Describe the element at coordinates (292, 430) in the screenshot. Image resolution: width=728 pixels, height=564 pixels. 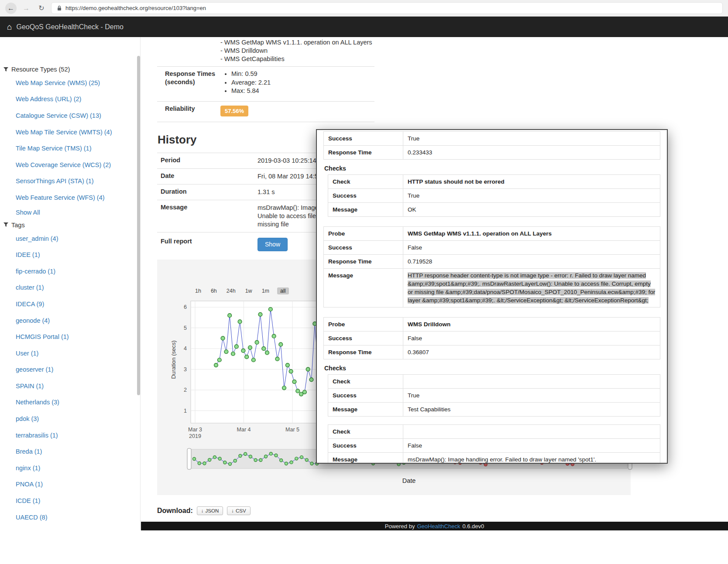
I see `svg-text: Mar 5` at that location.